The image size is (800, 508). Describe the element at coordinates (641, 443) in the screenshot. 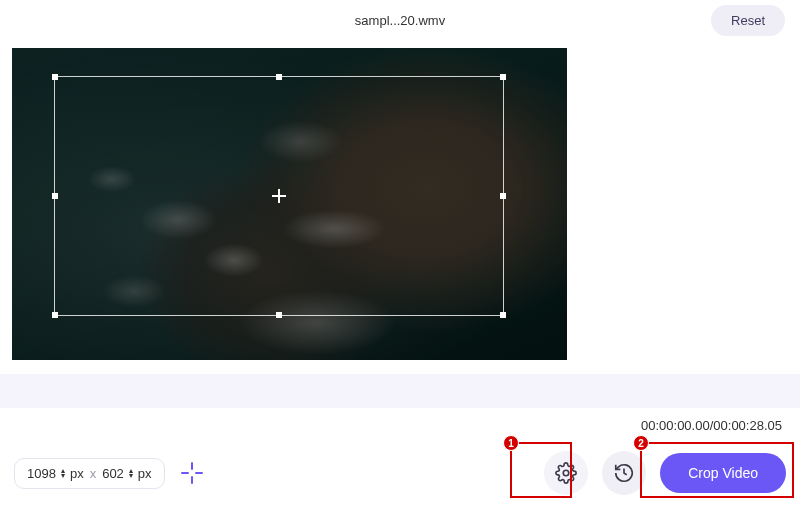

I see `callout-badge-2: 2` at that location.